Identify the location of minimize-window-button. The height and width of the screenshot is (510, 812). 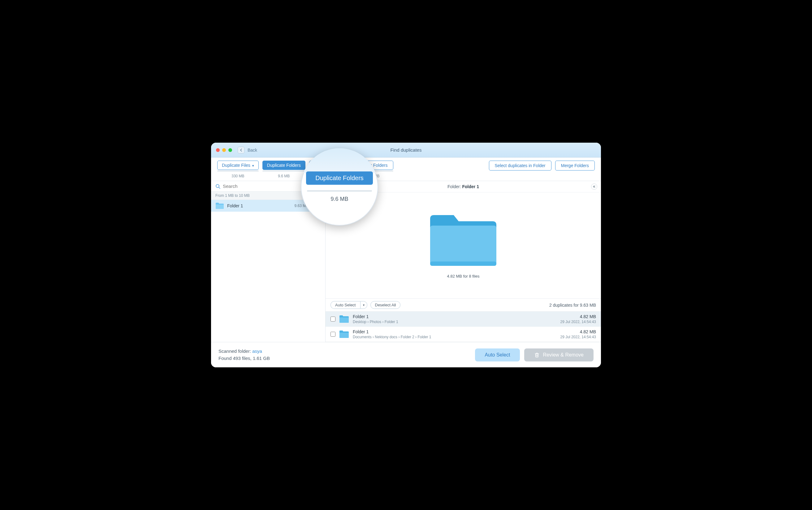
(224, 150).